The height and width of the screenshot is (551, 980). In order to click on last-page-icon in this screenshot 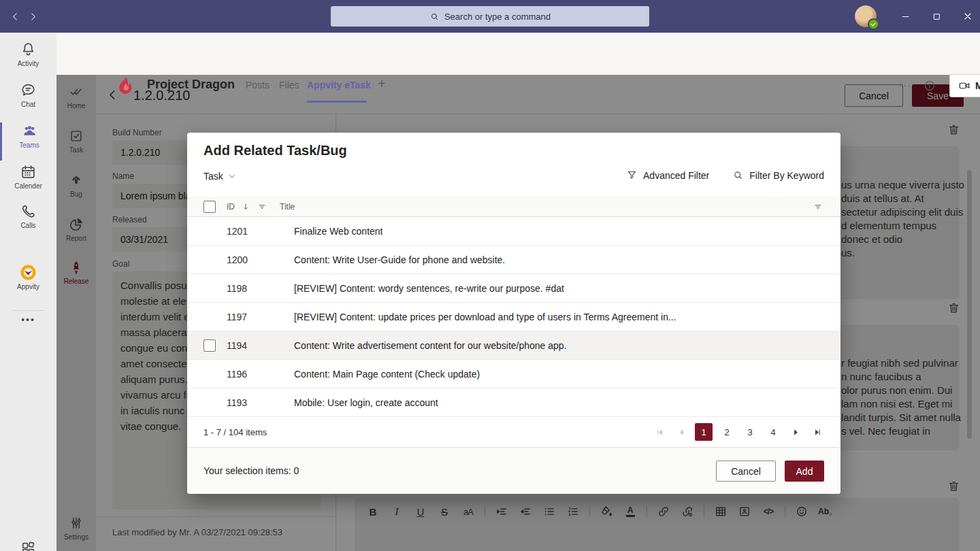, I will do `click(817, 432)`.